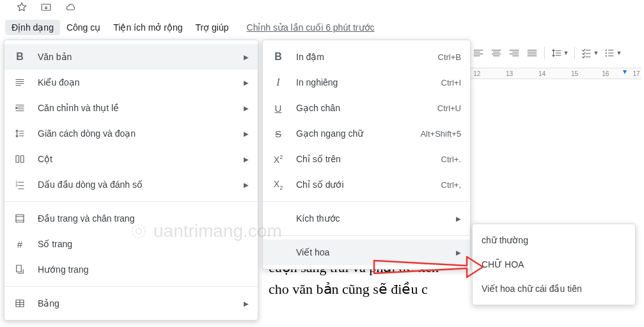 This screenshot has width=644, height=327. What do you see at coordinates (554, 264) in the screenshot?
I see `capitalization-submenu: chữ thường CHỮ HOA Viết hoa chữ cái đầu …` at bounding box center [554, 264].